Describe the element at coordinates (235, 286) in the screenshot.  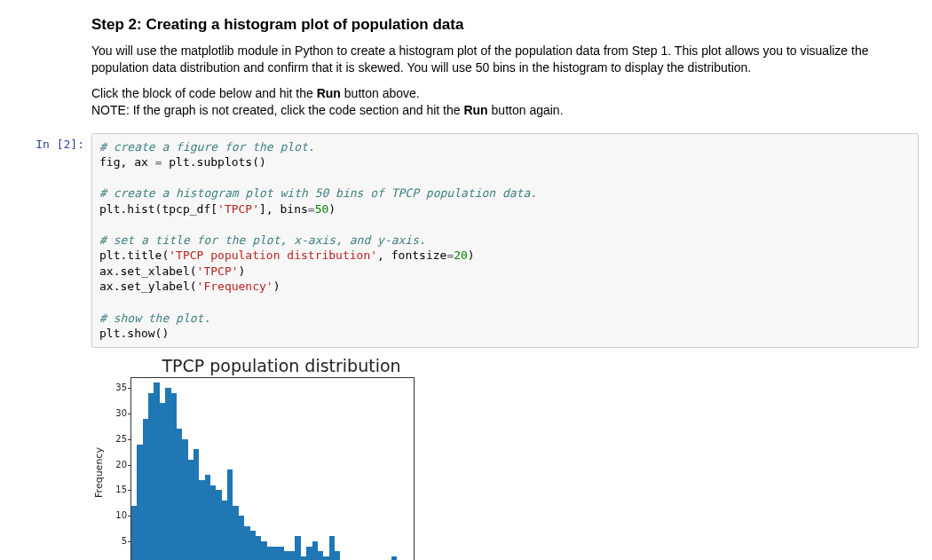
I see `code-l5s: 'Frequency'` at that location.